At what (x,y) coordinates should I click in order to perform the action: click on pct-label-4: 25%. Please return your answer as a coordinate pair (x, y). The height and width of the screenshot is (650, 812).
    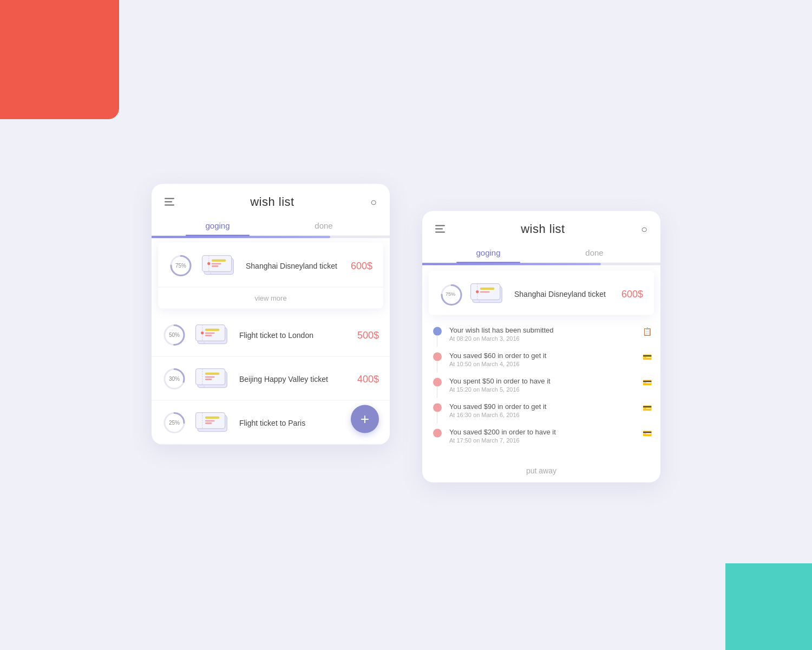
    Looking at the image, I should click on (174, 422).